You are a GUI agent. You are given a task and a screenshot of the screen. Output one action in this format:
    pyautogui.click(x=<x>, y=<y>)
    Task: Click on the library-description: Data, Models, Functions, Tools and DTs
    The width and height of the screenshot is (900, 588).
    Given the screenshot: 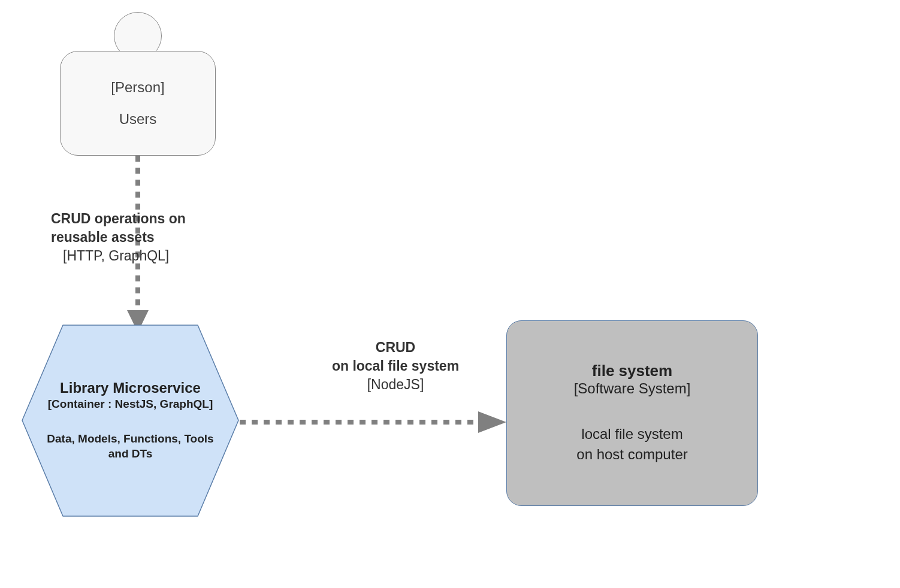 What is the action you would take?
    pyautogui.click(x=131, y=447)
    